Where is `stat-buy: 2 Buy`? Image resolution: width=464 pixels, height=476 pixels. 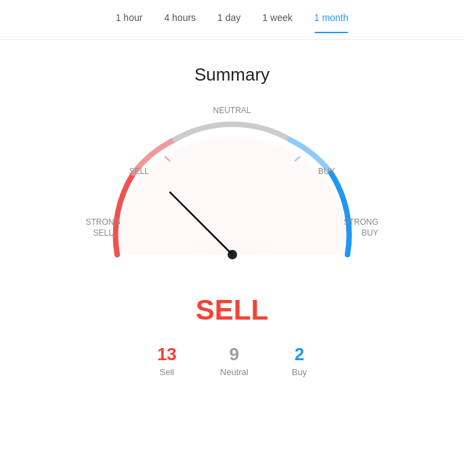
stat-buy: 2 Buy is located at coordinates (299, 362).